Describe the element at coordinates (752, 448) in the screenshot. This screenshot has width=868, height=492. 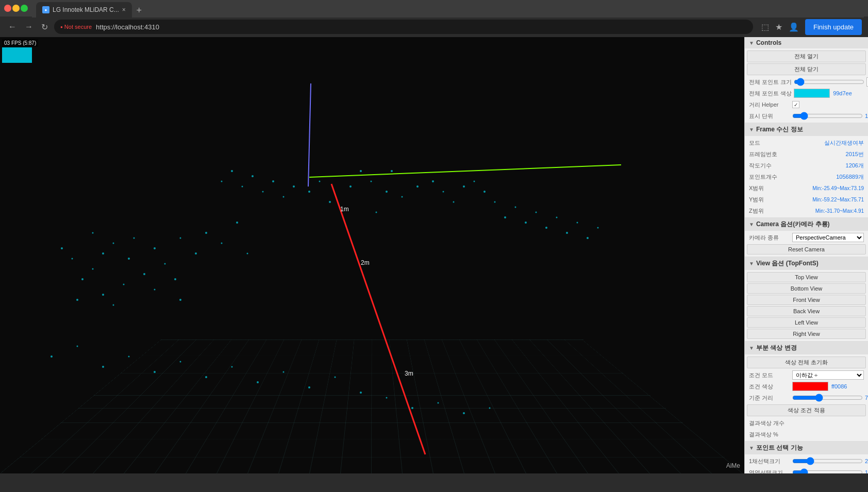
I see `point-chevron: ▼` at that location.